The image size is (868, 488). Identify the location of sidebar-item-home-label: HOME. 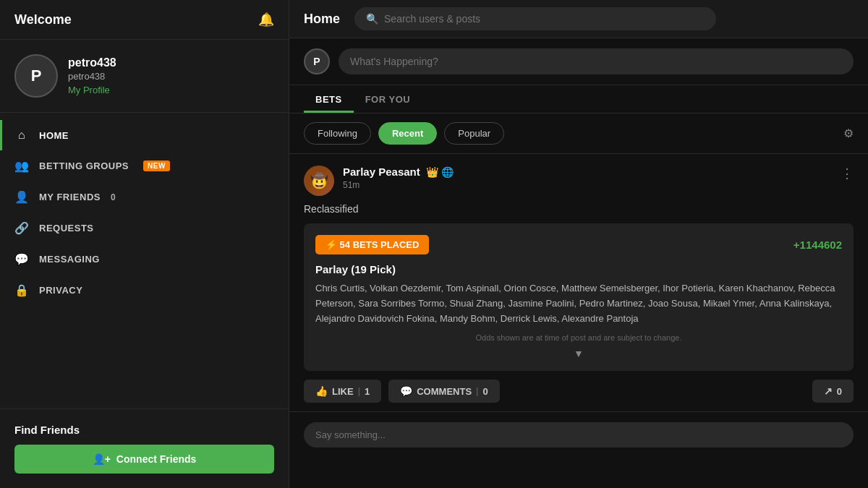
(54, 136).